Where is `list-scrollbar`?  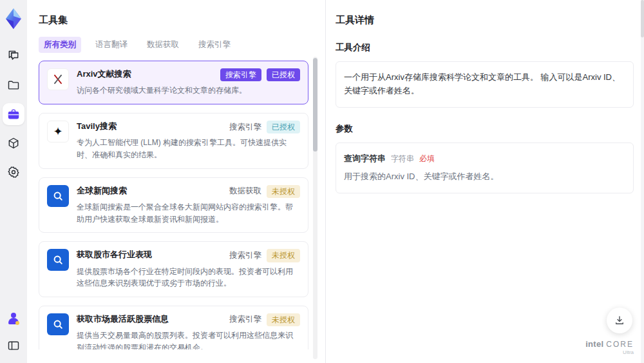
list-scrollbar is located at coordinates (316, 208).